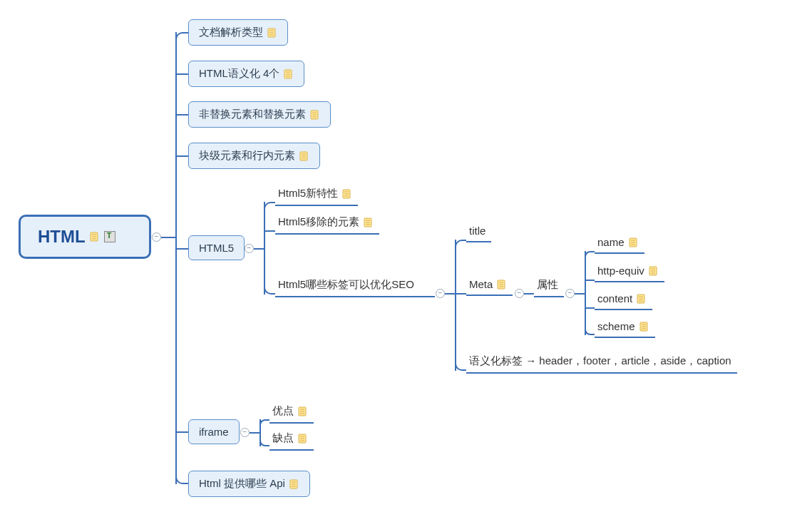 This screenshot has width=812, height=512. What do you see at coordinates (317, 195) in the screenshot?
I see `node-html5-newfeature: Html5新特性` at bounding box center [317, 195].